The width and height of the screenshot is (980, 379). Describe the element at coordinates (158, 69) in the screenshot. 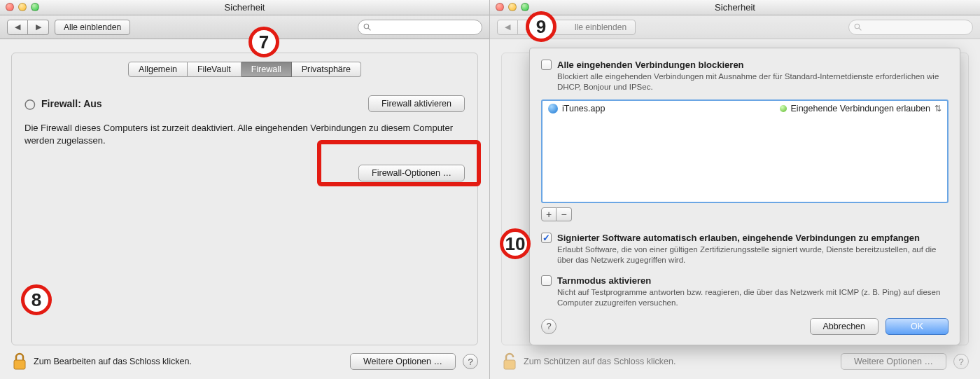

I see `tab-allgemein: Allgemein` at that location.